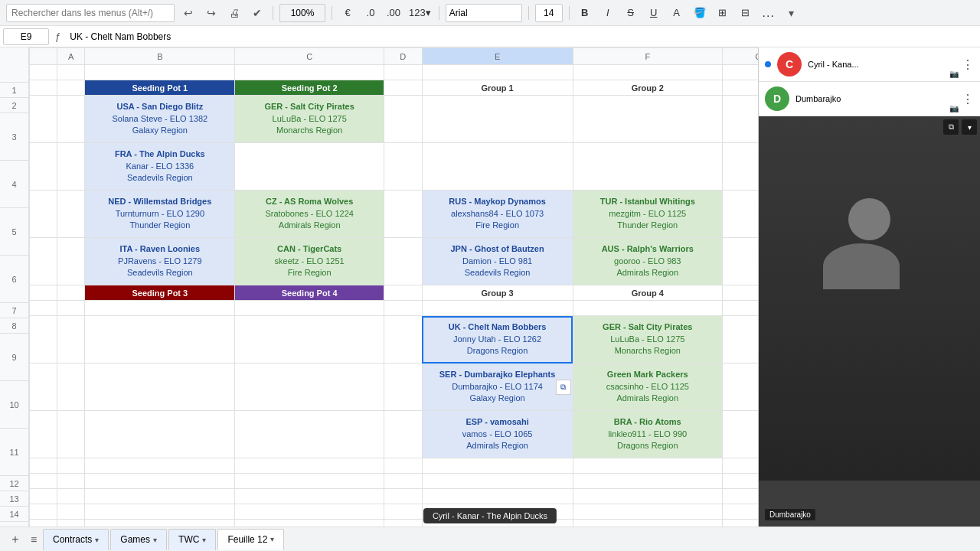 The image size is (980, 551). What do you see at coordinates (96, 540) in the screenshot?
I see `tab-contracts-arrow: ▾` at bounding box center [96, 540].